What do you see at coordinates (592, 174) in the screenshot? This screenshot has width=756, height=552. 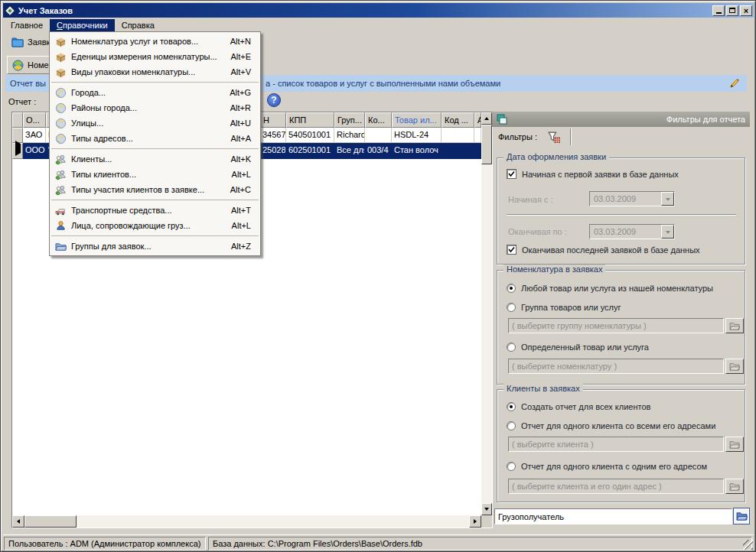 I see `checkbox-first-request: Начиная с первой заявки в базе данных` at bounding box center [592, 174].